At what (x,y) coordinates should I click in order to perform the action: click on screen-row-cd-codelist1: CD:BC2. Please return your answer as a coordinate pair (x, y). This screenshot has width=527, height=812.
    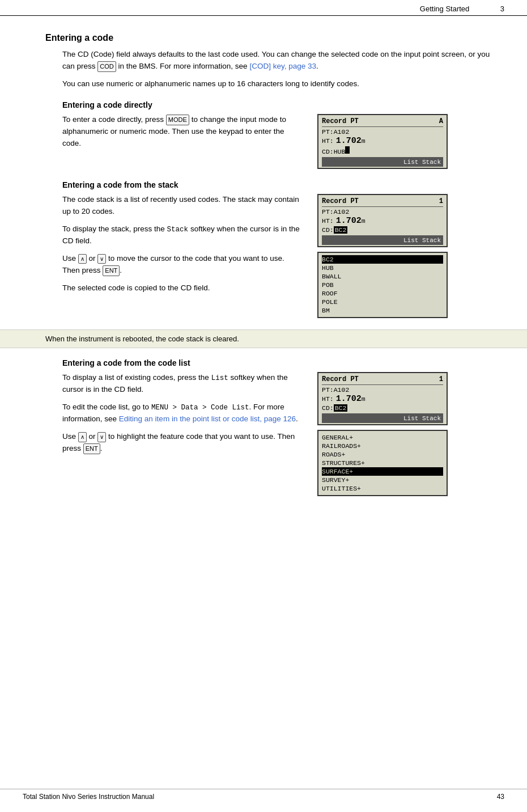
    Looking at the image, I should click on (382, 408).